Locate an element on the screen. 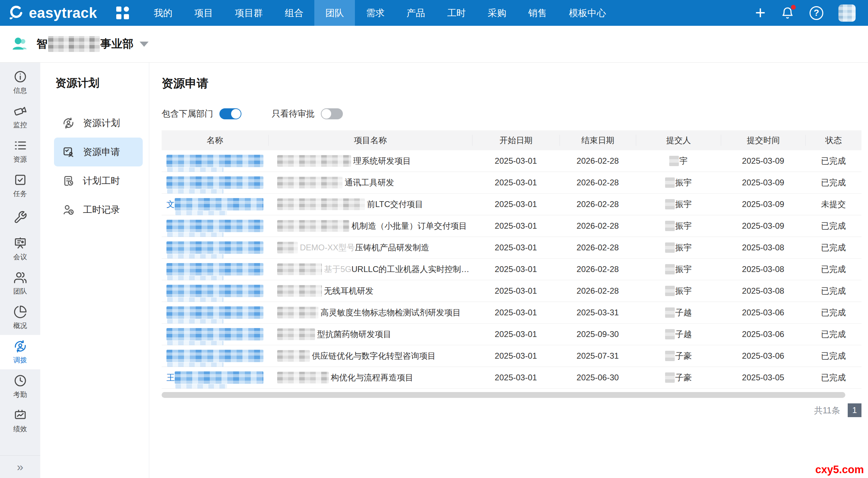  brand: easytrack is located at coordinates (53, 13).